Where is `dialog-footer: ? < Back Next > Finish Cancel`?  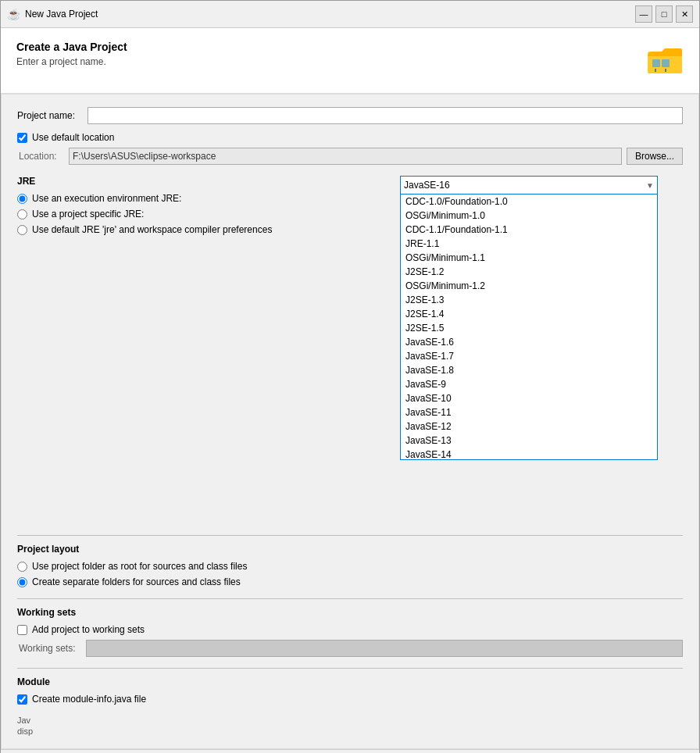 dialog-footer: ? < Back Next > Finish Cancel is located at coordinates (350, 751).